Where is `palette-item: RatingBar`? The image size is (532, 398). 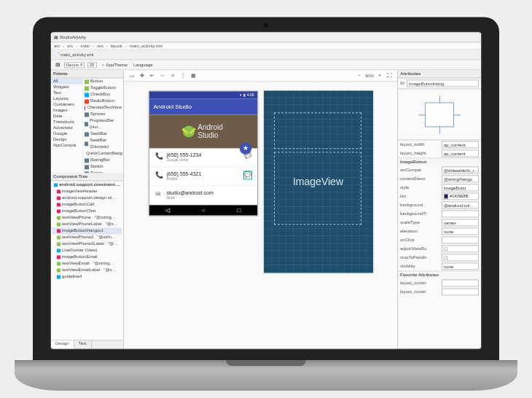
palette-item: RatingBar is located at coordinates (103, 160).